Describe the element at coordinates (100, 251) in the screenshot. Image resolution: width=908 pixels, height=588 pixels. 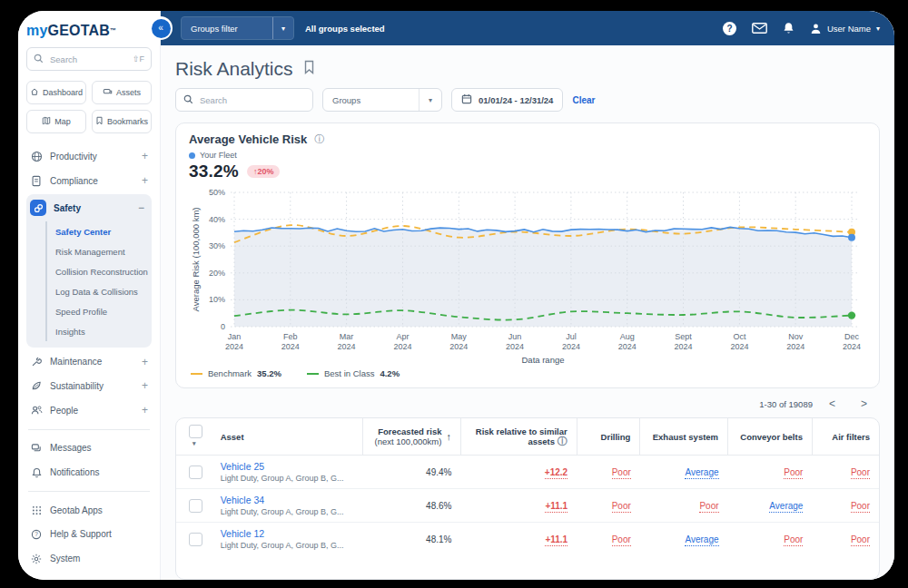
I see `sidebar-item-risk-management: Risk Management` at that location.